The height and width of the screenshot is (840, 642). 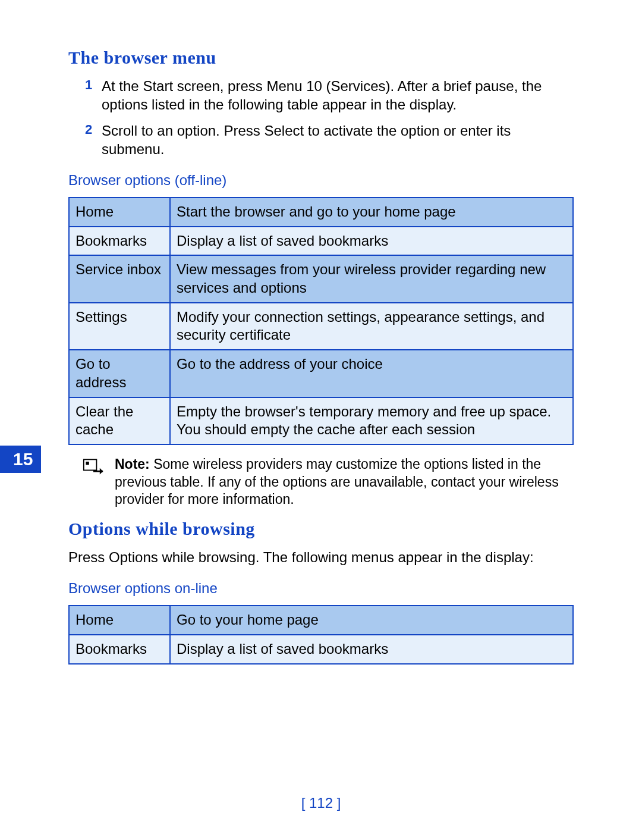 What do you see at coordinates (119, 278) in the screenshot?
I see `option-label: Service inbox` at bounding box center [119, 278].